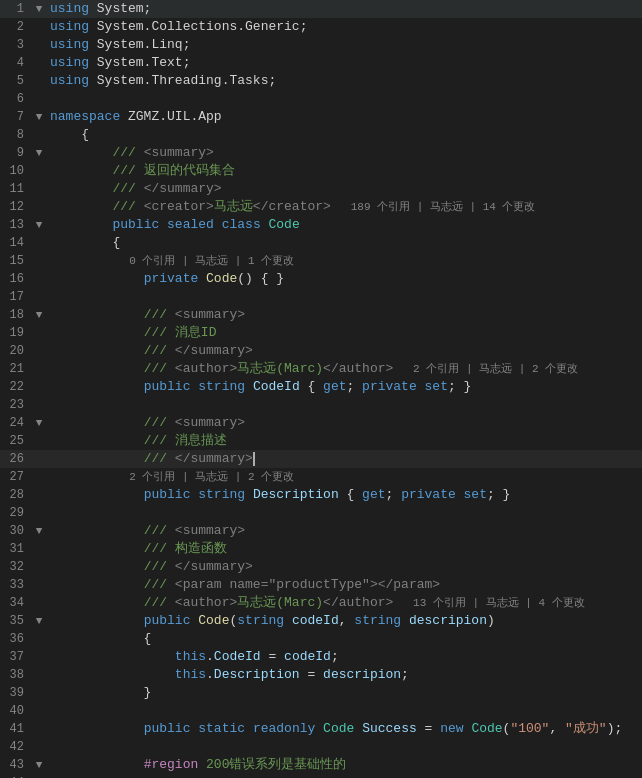 This screenshot has width=642, height=778. Describe the element at coordinates (16, 171) in the screenshot. I see `line-number: 10` at that location.